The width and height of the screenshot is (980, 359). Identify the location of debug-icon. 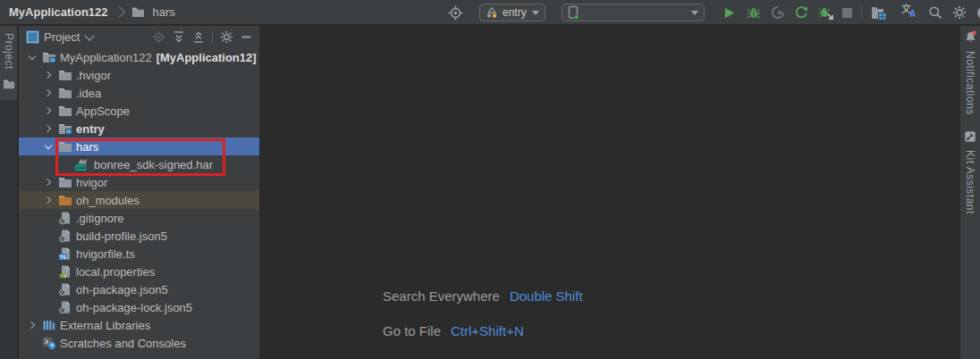
(754, 13).